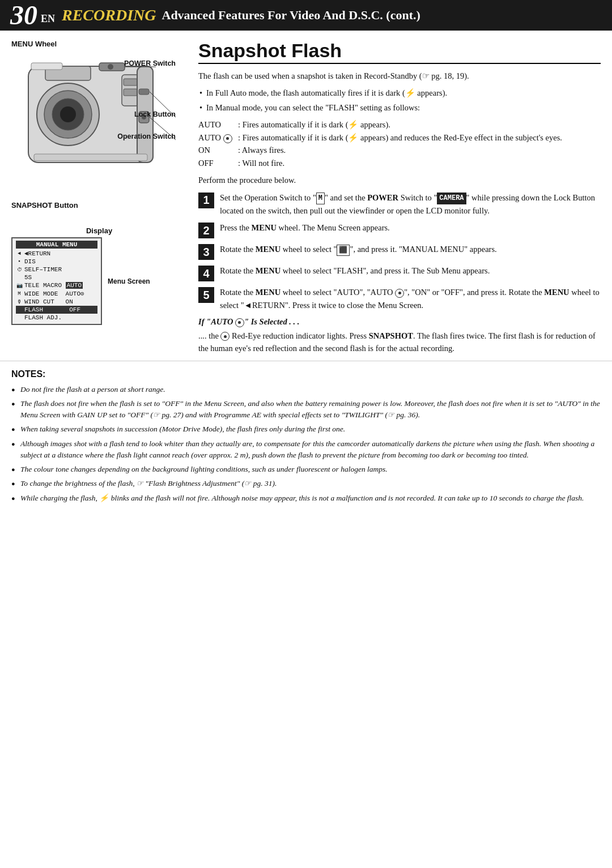 The width and height of the screenshot is (612, 868). What do you see at coordinates (19, 285) in the screenshot?
I see `tele-icon: 📷` at bounding box center [19, 285].